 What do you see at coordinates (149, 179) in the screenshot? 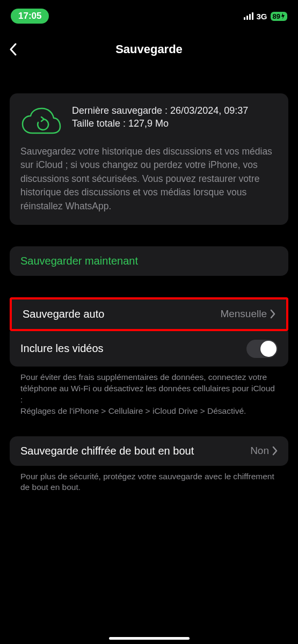
I see `backup-description: Sauvegardez votre historique des discuss…` at bounding box center [149, 179].